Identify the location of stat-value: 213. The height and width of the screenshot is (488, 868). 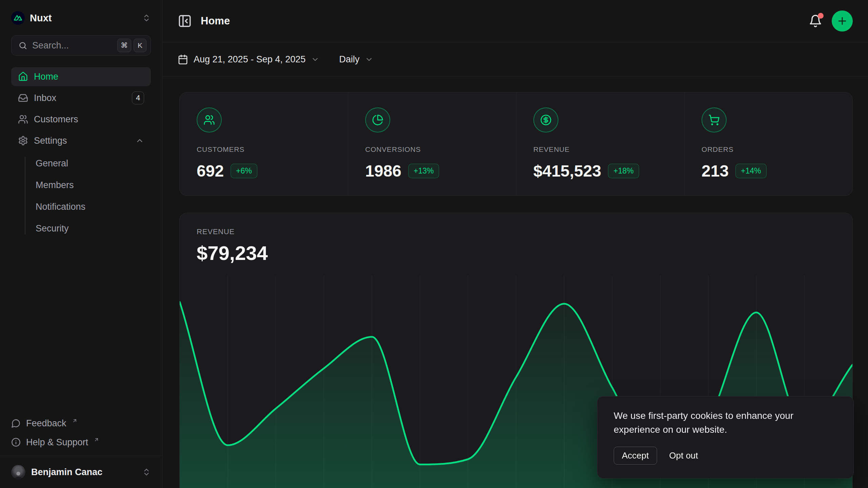
(715, 171).